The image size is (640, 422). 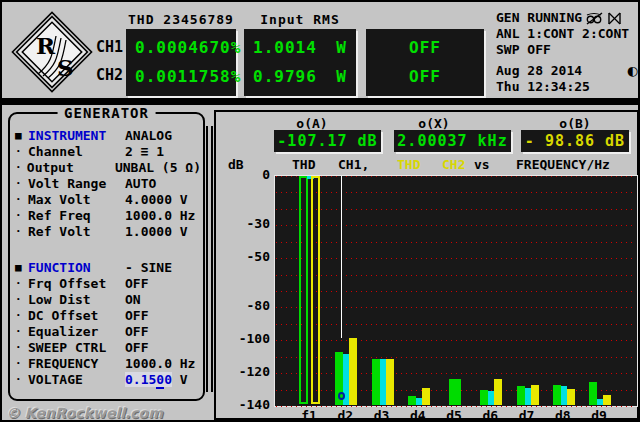 What do you see at coordinates (418, 415) in the screenshot?
I see `x-tick-d4: d4` at bounding box center [418, 415].